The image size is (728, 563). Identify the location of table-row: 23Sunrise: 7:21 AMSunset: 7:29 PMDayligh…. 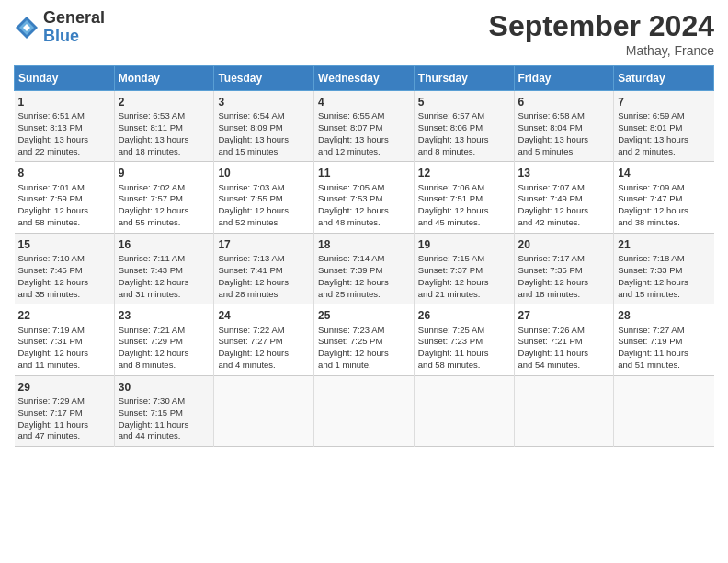
(164, 340).